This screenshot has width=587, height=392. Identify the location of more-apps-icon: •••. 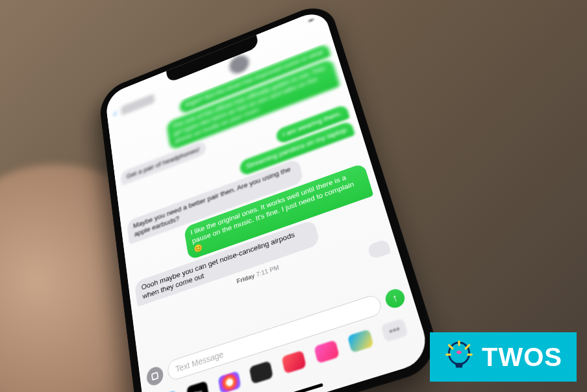
(395, 330).